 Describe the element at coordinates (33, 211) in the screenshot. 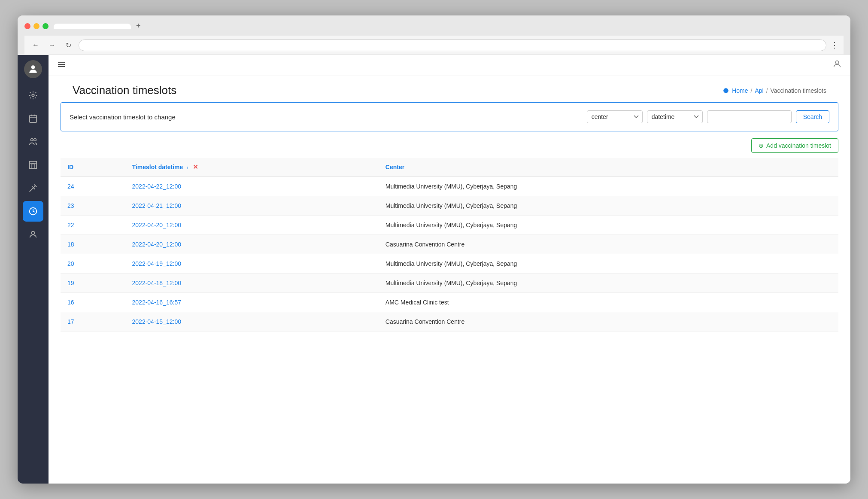

I see `sidebar-item-timeslots` at that location.